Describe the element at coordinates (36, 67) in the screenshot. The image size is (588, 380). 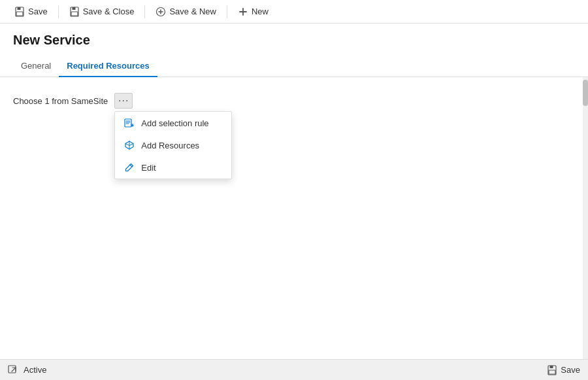
I see `tab-general: General` at that location.